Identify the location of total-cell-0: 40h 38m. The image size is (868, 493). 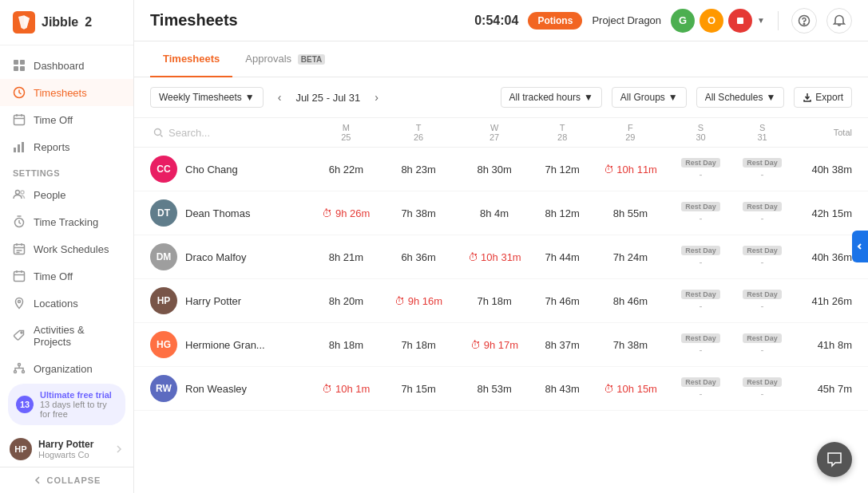
(830, 169).